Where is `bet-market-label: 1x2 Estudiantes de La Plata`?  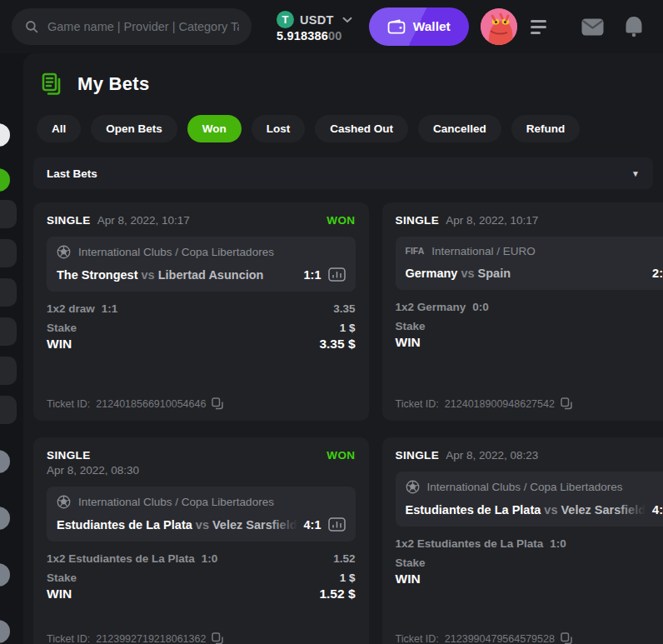 bet-market-label: 1x2 Estudiantes de La Plata is located at coordinates (121, 558).